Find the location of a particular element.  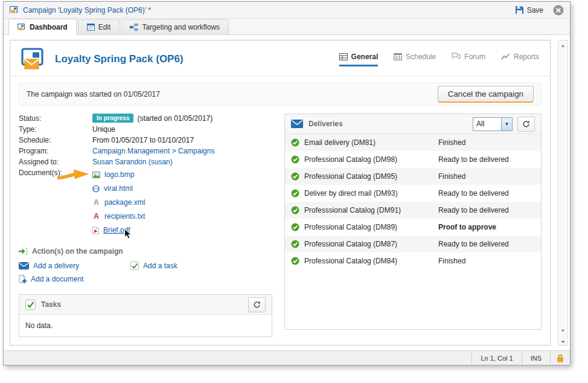

delivery-row: Email delivery (DM81) Finished is located at coordinates (413, 143).